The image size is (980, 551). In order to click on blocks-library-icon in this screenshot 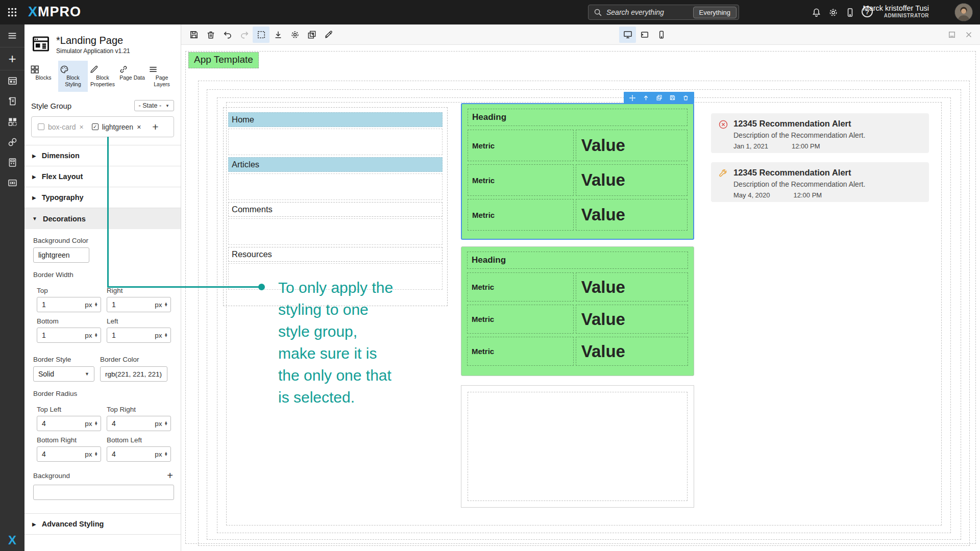, I will do `click(12, 121)`.